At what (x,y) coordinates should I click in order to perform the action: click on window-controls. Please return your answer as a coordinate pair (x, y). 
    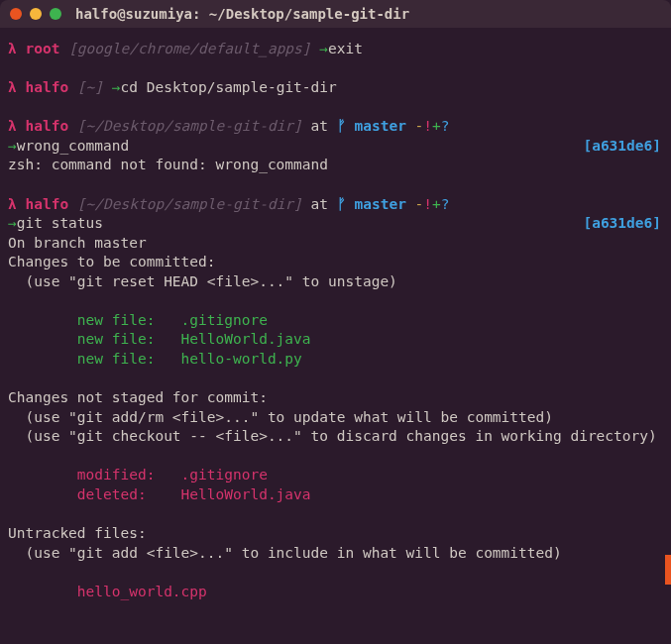
    Looking at the image, I should click on (36, 14).